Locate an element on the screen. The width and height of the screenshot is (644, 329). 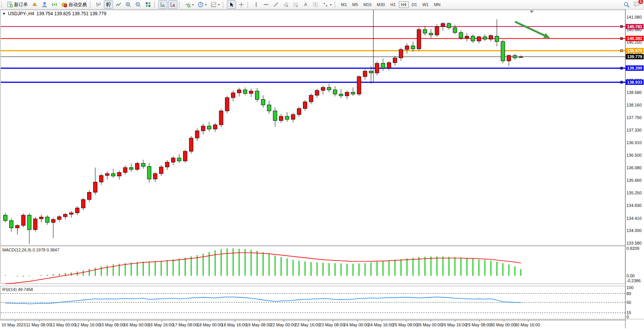
price-tick-137.750: 137.750 is located at coordinates (634, 118).